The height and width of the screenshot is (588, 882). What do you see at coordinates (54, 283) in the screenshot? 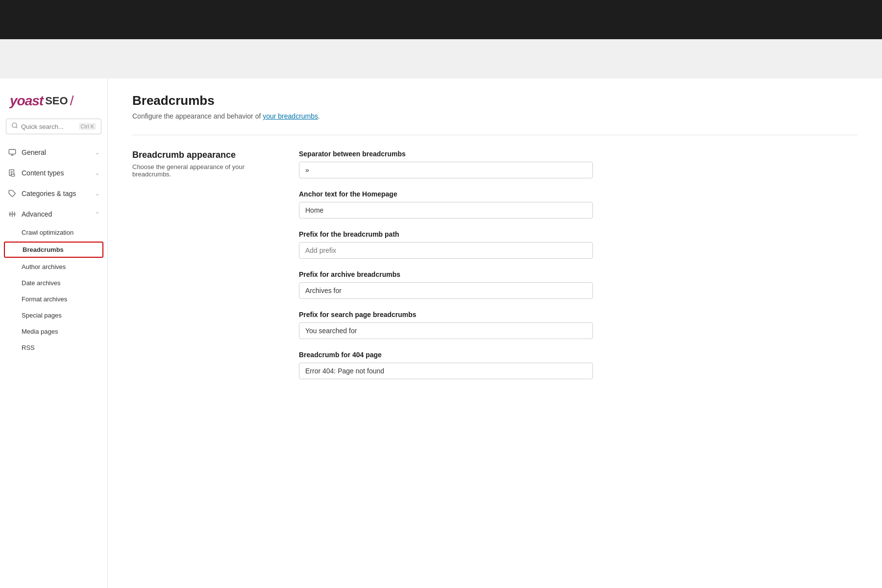
I see `sidebar-sub-date-archives: Date archives` at bounding box center [54, 283].